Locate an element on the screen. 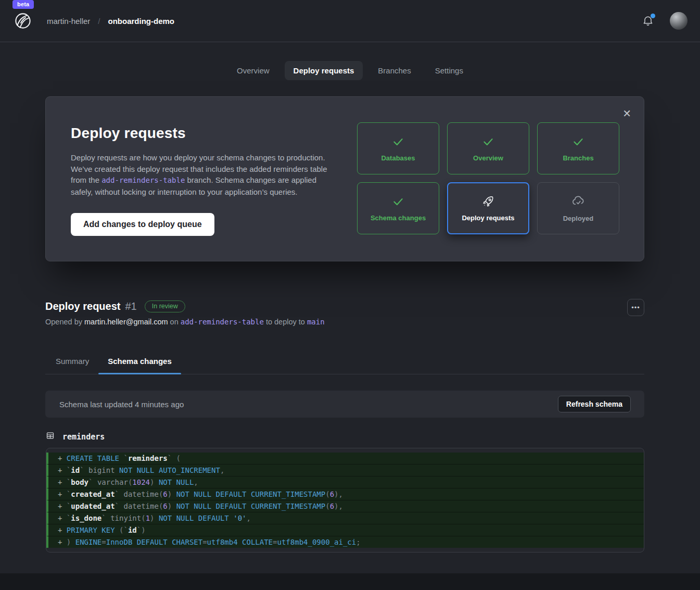  beta-badge: beta is located at coordinates (23, 4).